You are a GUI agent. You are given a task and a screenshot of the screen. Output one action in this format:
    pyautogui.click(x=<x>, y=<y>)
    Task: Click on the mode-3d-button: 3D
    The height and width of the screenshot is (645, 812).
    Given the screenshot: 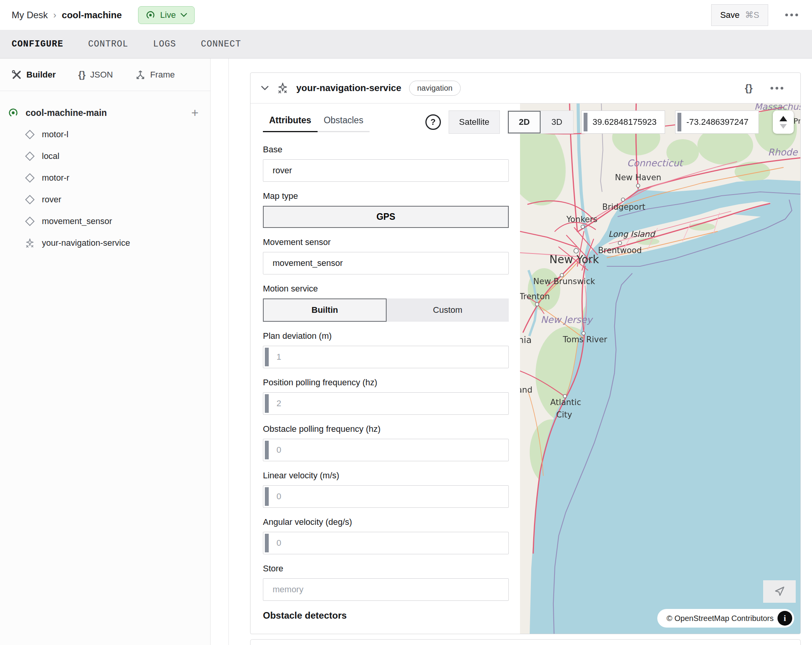 What is the action you would take?
    pyautogui.click(x=557, y=122)
    